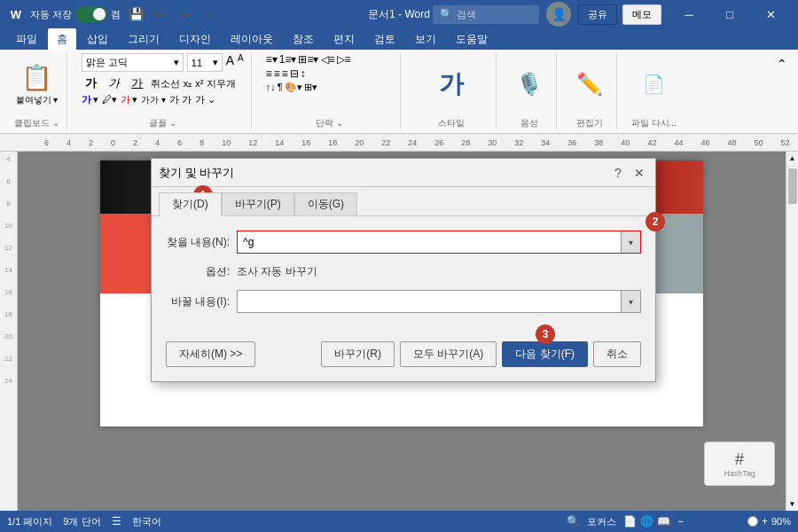 This screenshot has width=798, height=532. What do you see at coordinates (544, 355) in the screenshot?
I see `find-next-button: 다음 찾기(F)` at bounding box center [544, 355].